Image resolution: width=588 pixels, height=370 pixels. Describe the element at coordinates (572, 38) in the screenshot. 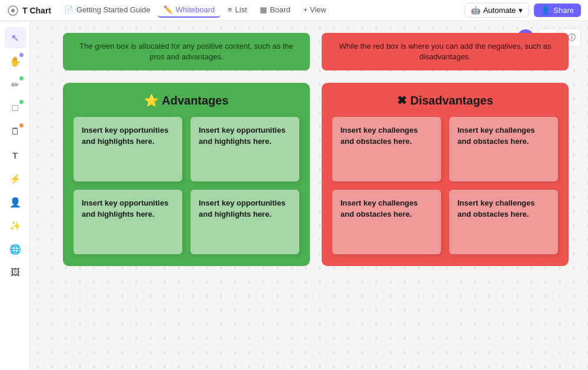

I see `info-icon: ⓘ` at that location.